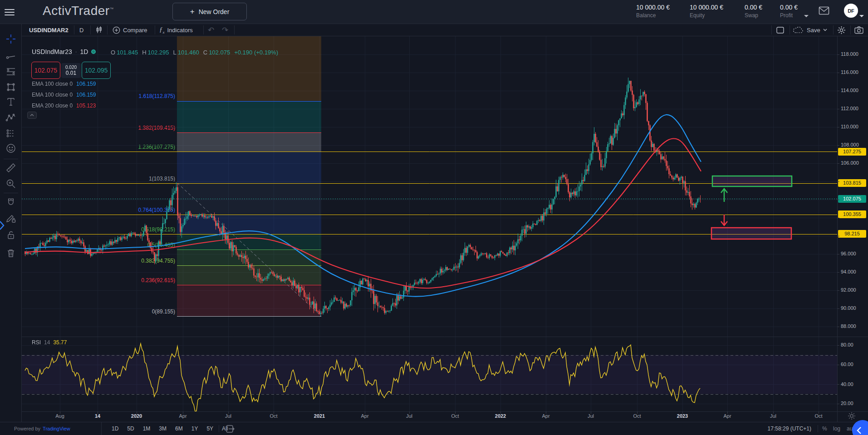 This screenshot has width=868, height=435. Describe the element at coordinates (852, 416) in the screenshot. I see `theme-sun-icon` at that location.